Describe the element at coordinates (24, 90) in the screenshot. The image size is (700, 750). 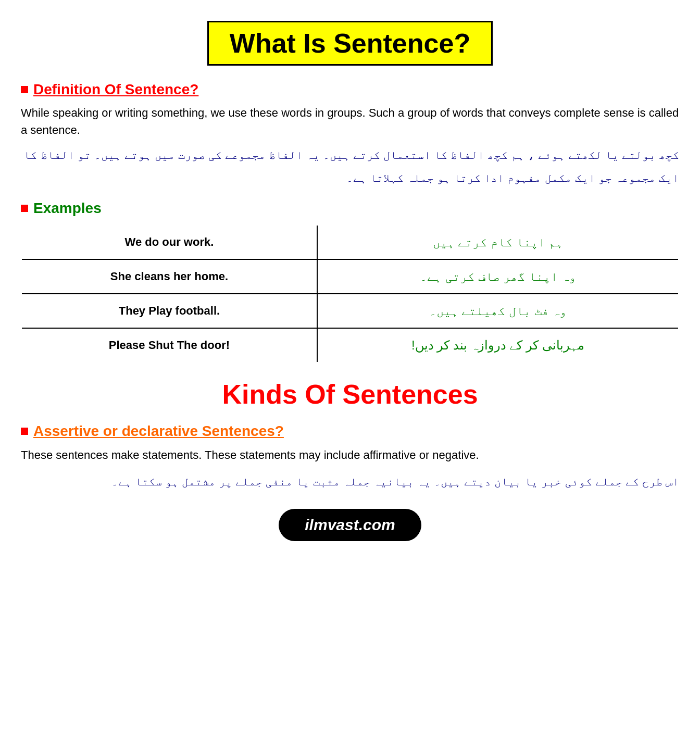
I see `definition-bullet-icon` at that location.